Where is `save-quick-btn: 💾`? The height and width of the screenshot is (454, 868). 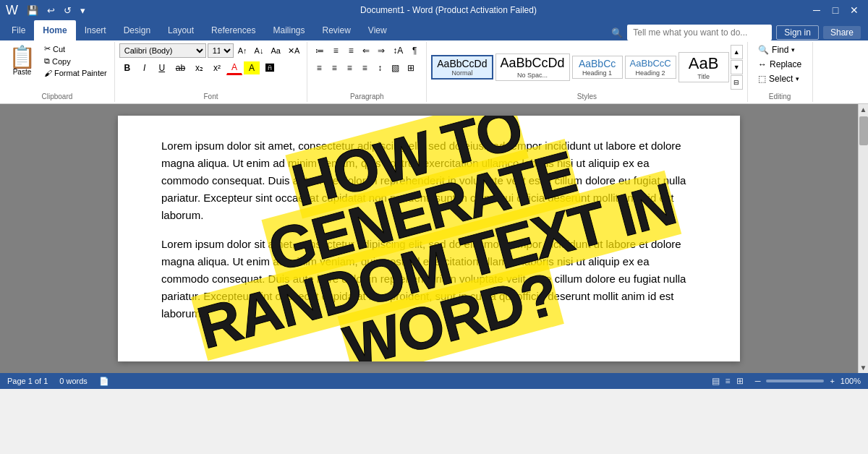 save-quick-btn: 💾 is located at coordinates (33, 10).